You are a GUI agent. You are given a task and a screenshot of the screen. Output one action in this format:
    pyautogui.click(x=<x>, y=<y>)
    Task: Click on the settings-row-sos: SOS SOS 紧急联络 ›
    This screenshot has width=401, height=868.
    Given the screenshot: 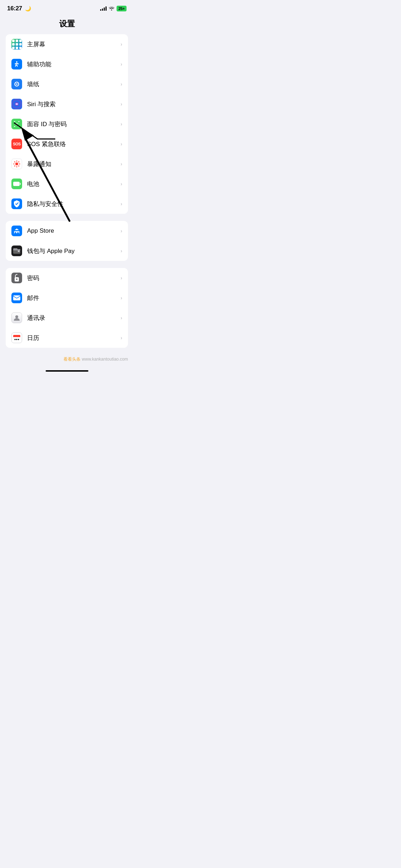 What is the action you would take?
    pyautogui.click(x=67, y=144)
    